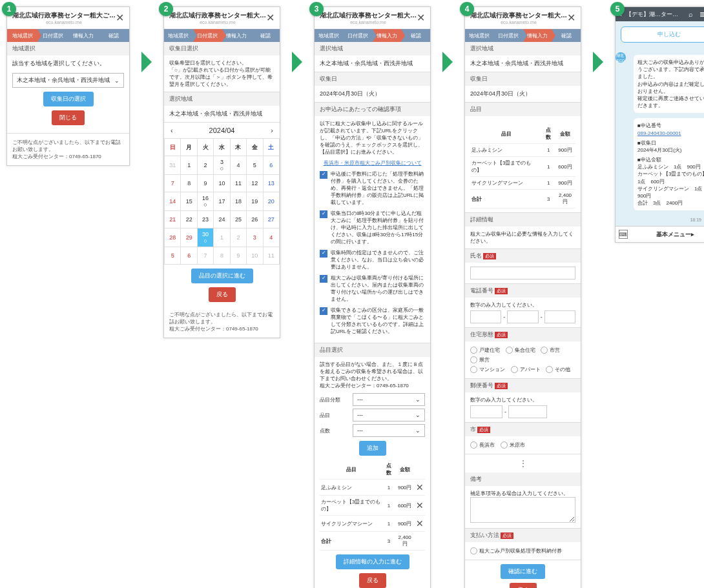  Describe the element at coordinates (389, 415) in the screenshot. I see `item-select: ---⌄` at that location.